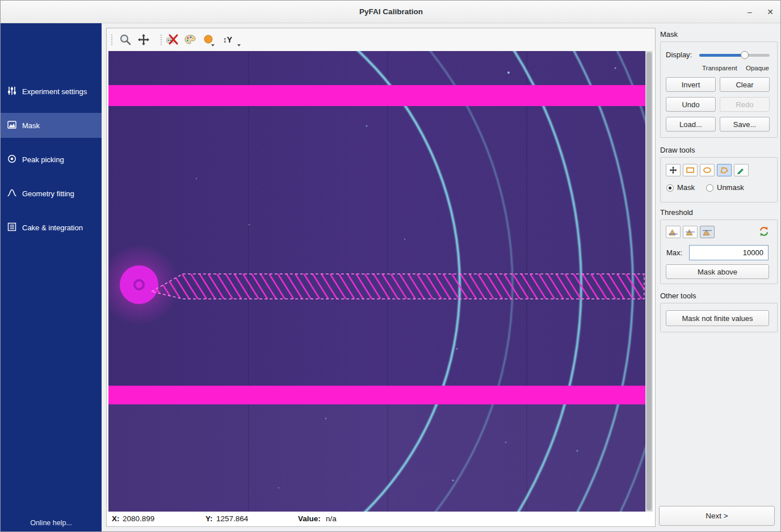 The width and height of the screenshot is (781, 532). I want to click on peak-curve-icon, so click(12, 194).